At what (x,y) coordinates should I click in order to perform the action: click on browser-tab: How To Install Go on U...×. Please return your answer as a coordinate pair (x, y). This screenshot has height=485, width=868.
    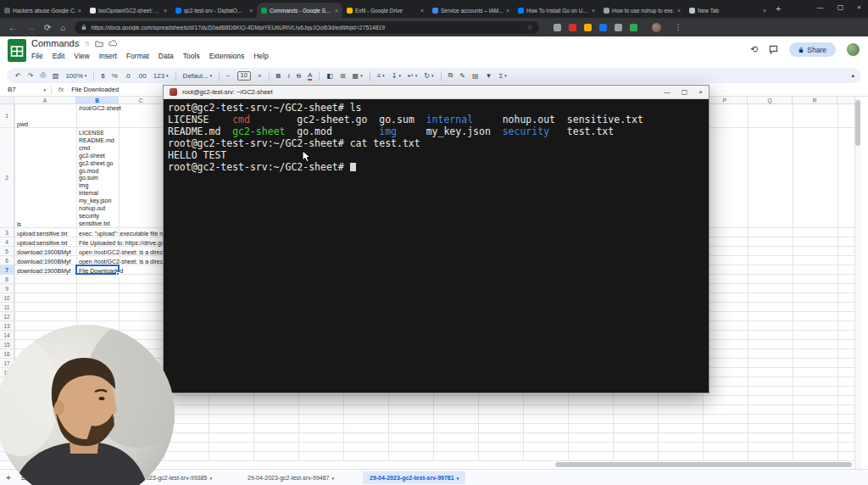
    Looking at the image, I should click on (556, 10).